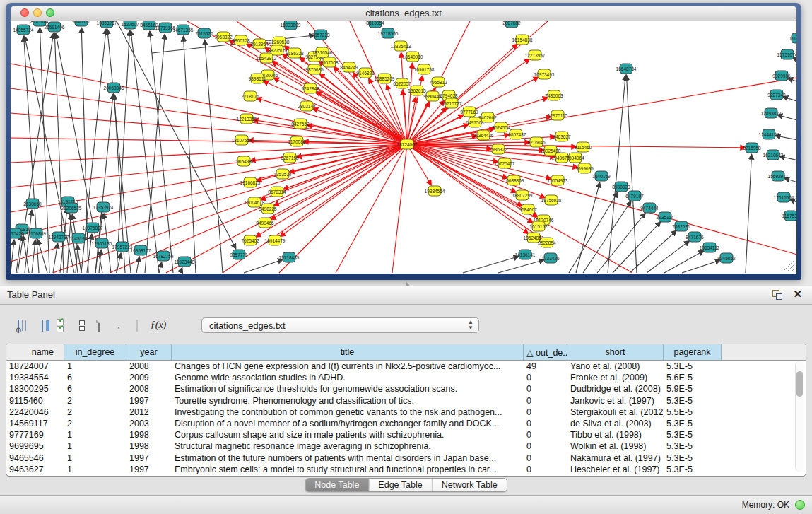  What do you see at coordinates (406, 435) in the screenshot?
I see `table-row: 977716911998Corpus callosum shape and si…` at bounding box center [406, 435].